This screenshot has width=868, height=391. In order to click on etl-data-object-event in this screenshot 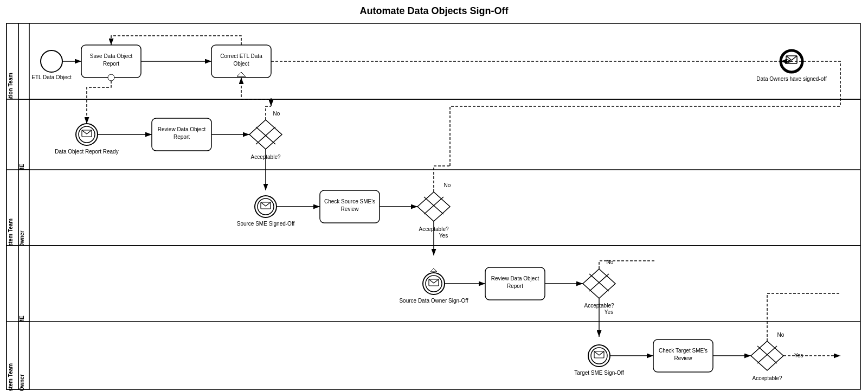, I will do `click(52, 61)`.